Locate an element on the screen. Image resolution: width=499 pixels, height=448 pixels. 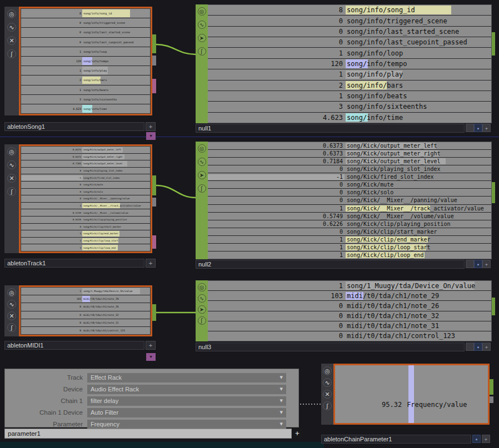
track-dropdown: Effect Rack ▼ is located at coordinates (187, 377).